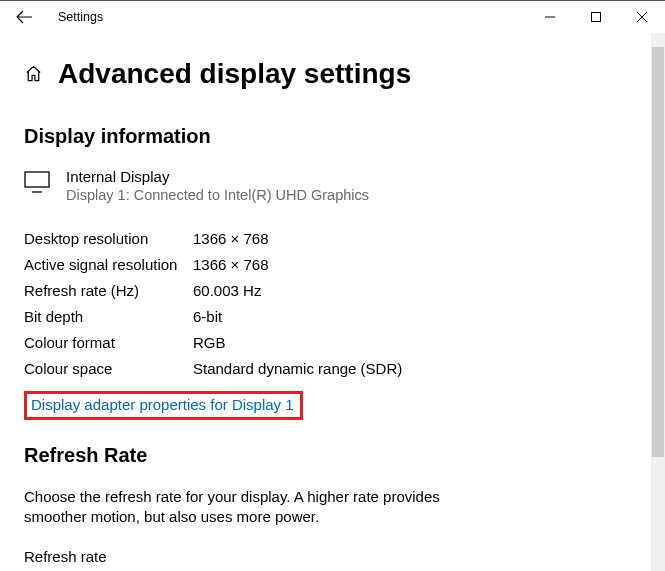 The width and height of the screenshot is (665, 571). I want to click on info-value: Standard dynamic range (SDR), so click(417, 368).